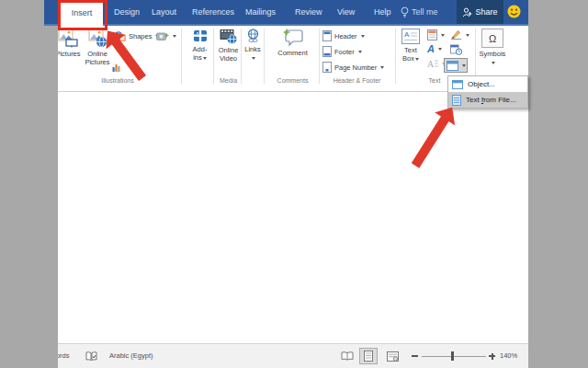 This screenshot has height=368, width=588. Describe the element at coordinates (293, 355) in the screenshot. I see `status-bar: Words Arabic (Egypt)` at that location.